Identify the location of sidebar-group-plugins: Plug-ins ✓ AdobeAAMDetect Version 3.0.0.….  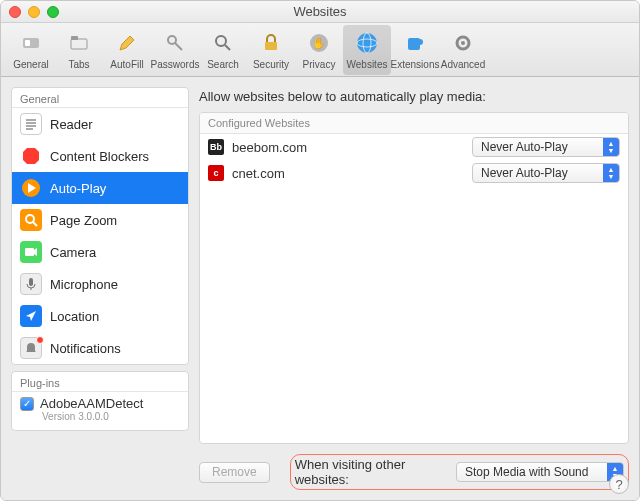
(100, 401).